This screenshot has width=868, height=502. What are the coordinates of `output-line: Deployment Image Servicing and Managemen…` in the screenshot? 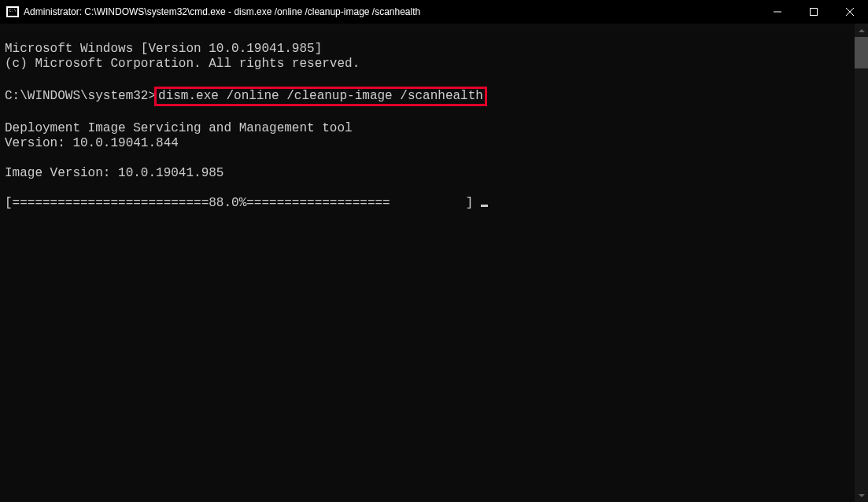 It's located at (427, 129).